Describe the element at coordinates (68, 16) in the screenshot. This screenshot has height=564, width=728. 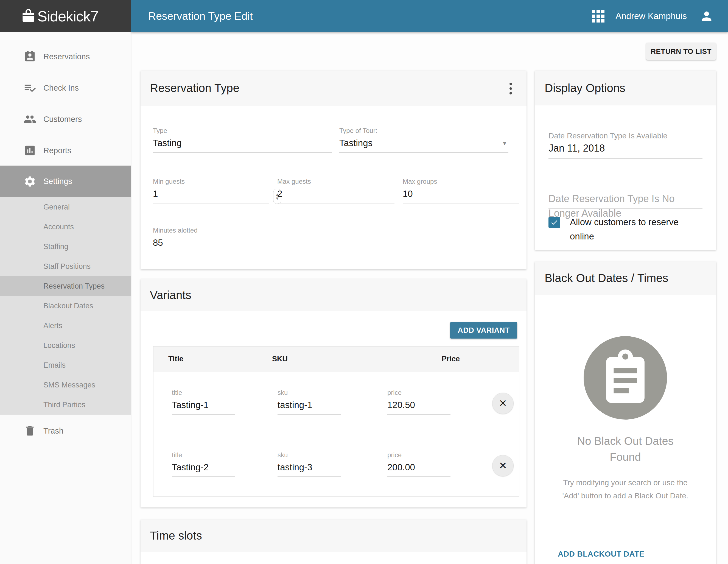
I see `logo-text: Sidekick7` at that location.